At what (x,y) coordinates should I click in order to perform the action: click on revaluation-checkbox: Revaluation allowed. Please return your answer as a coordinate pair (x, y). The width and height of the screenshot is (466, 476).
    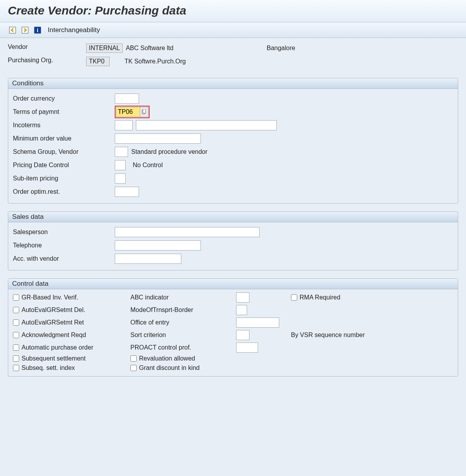
    Looking at the image, I should click on (292, 359).